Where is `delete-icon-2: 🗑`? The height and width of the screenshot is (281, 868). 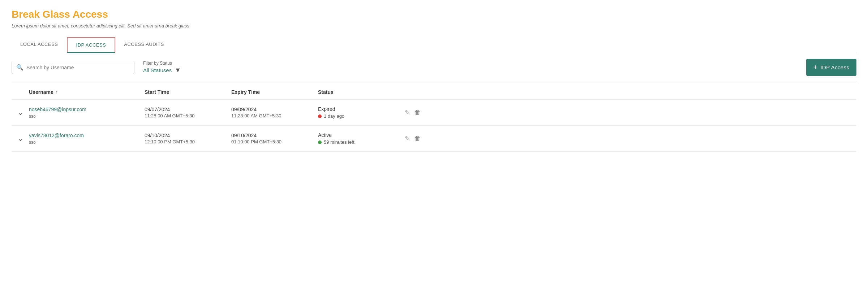 delete-icon-2: 🗑 is located at coordinates (418, 139).